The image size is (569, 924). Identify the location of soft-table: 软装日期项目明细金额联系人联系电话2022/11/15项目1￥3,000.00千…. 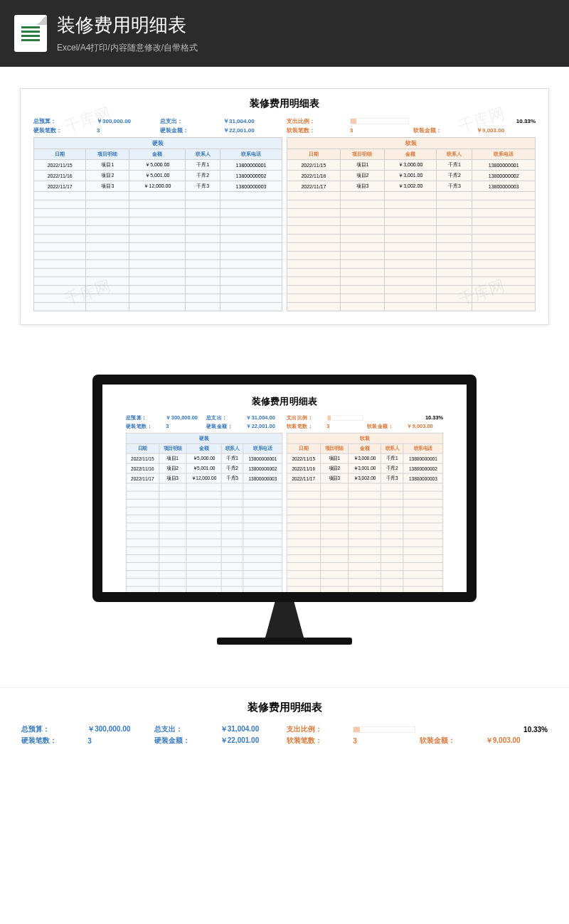
(411, 225).